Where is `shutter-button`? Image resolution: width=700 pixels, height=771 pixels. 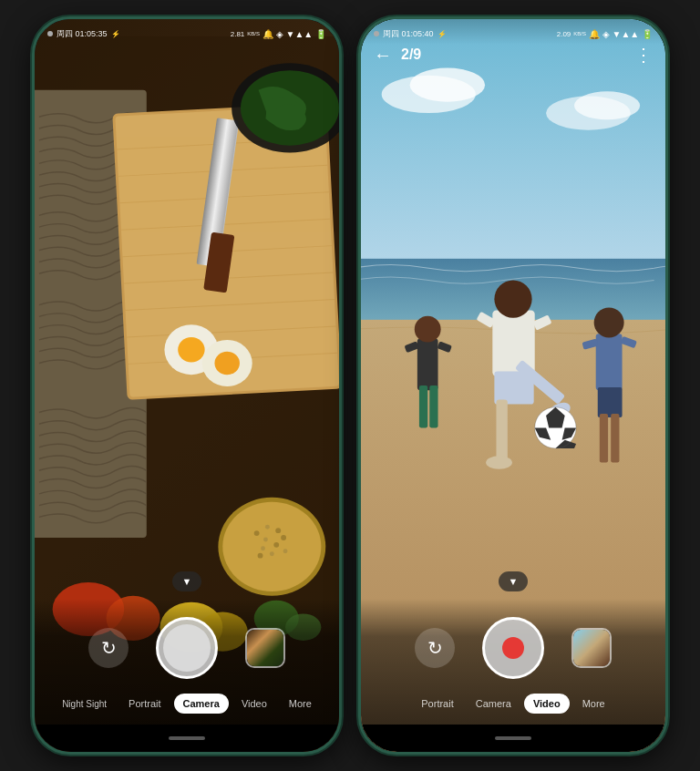
shutter-button is located at coordinates (187, 648).